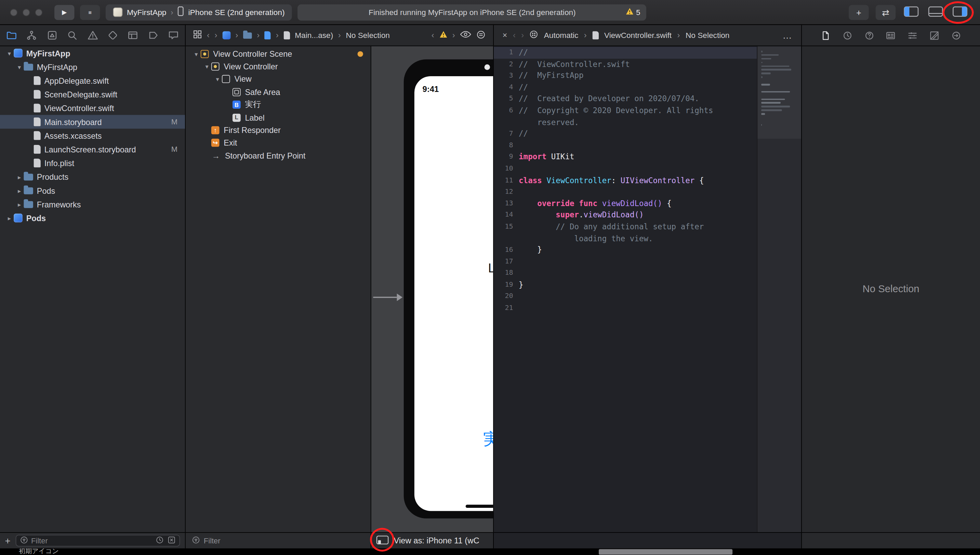 The height and width of the screenshot is (555, 980). What do you see at coordinates (153, 35) in the screenshot?
I see `breakpoint-navigator-tab-icon` at bounding box center [153, 35].